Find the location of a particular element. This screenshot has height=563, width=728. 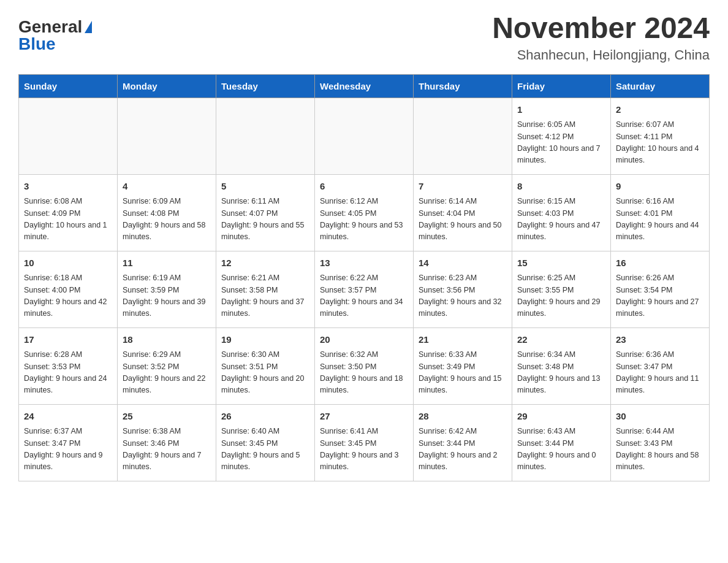

day-number: 28 is located at coordinates (463, 417).